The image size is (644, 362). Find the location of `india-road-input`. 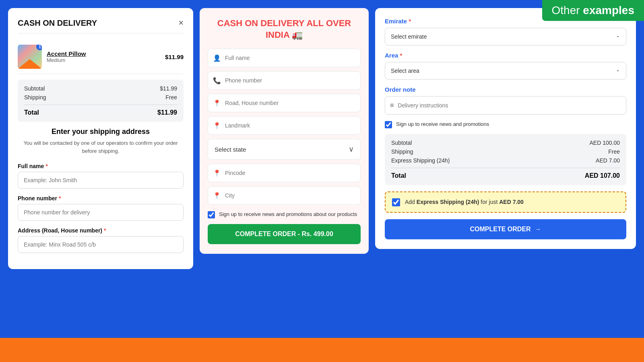

india-road-input is located at coordinates (290, 103).